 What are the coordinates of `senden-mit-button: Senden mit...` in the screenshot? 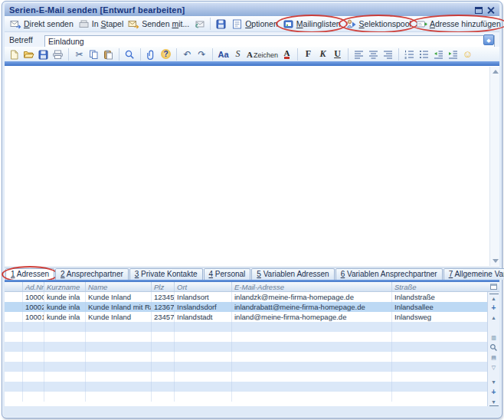 It's located at (159, 24).